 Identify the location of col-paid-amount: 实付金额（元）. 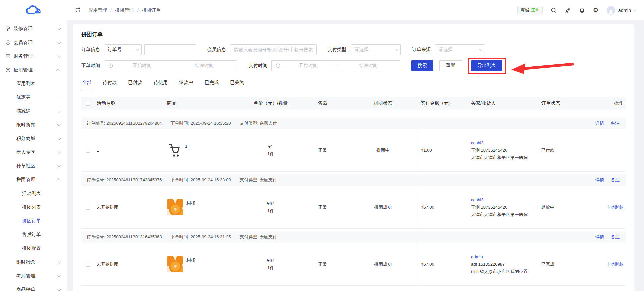
(442, 103).